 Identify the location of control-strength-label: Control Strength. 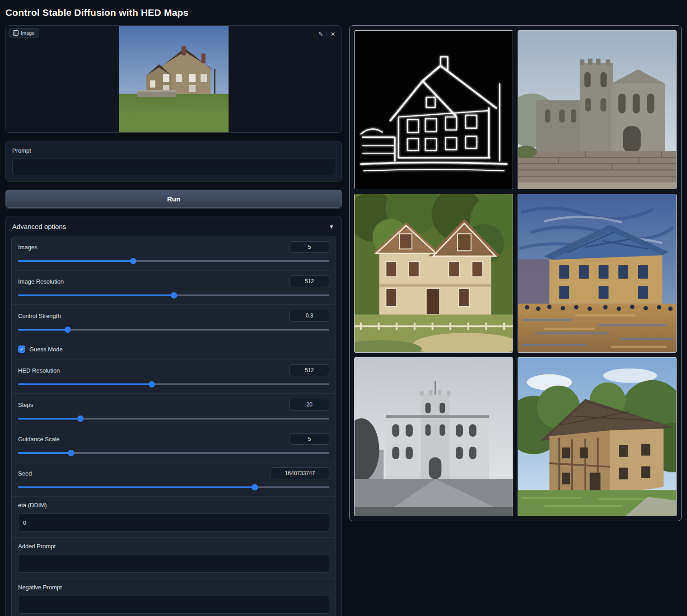
(40, 316).